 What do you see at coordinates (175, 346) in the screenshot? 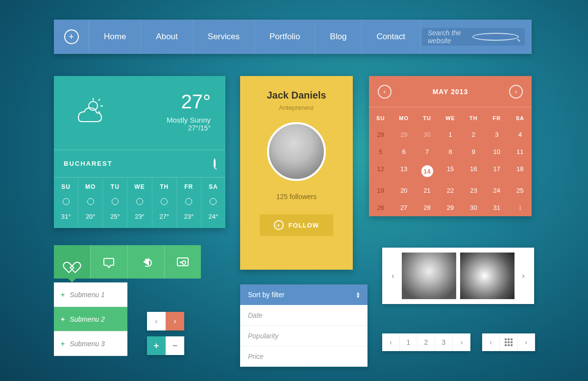
I see `decrement-button: −` at bounding box center [175, 346].